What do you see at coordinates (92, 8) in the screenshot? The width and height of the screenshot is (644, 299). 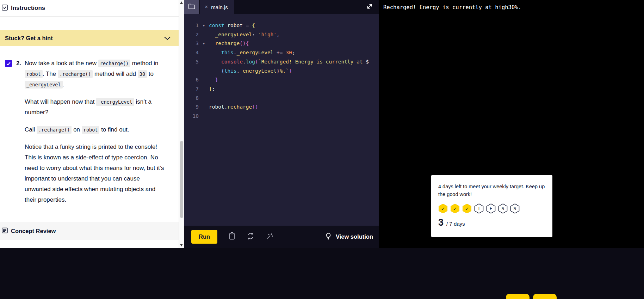 I see `instructions-header: Instructions` at bounding box center [92, 8].